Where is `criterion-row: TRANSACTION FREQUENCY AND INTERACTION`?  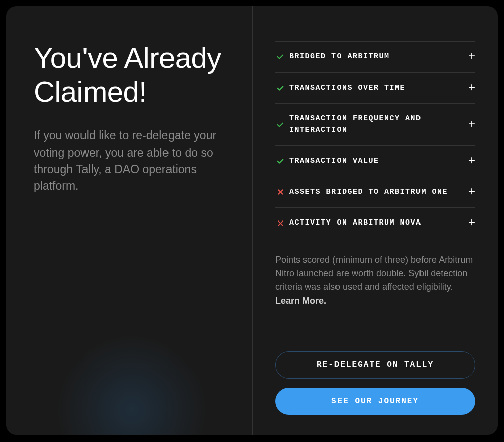
criterion-row: TRANSACTION FREQUENCY AND INTERACTION is located at coordinates (375, 125).